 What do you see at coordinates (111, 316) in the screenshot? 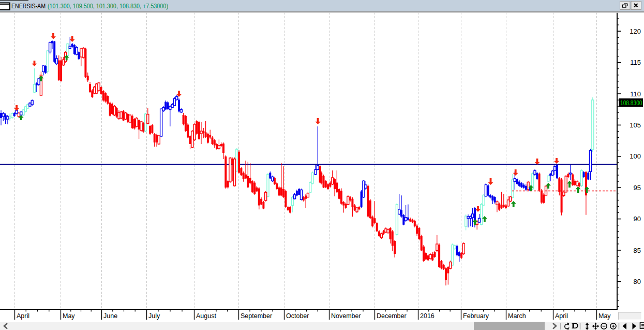
I see `svg-text: June` at bounding box center [111, 316].